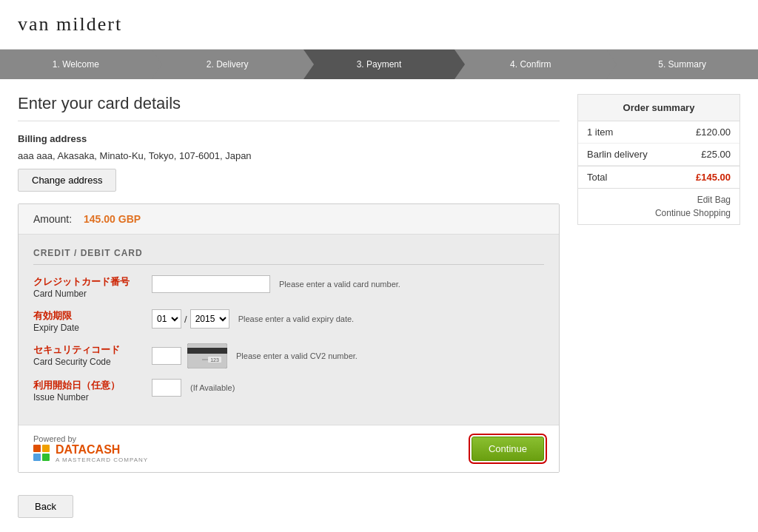 The height and width of the screenshot is (532, 758). What do you see at coordinates (289, 256) in the screenshot?
I see `card-section-title: CREDIT / DEBIT CARD` at bounding box center [289, 256].